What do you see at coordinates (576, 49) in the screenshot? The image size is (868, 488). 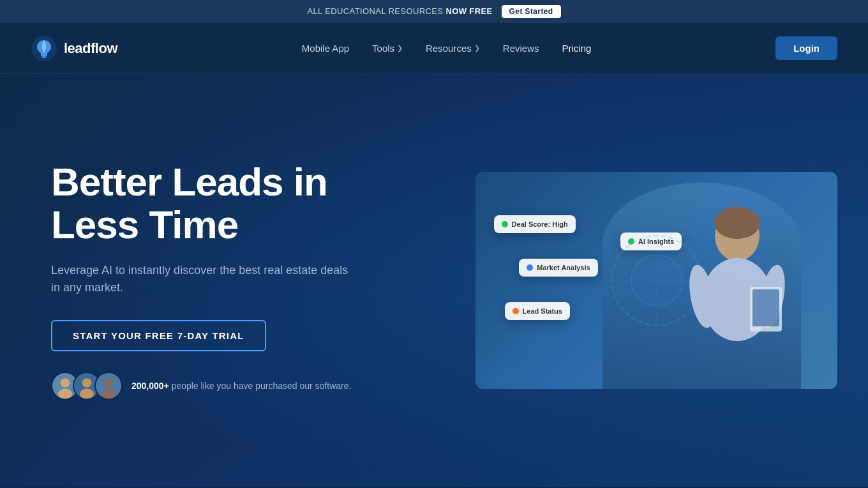 I see `nav-item-pricing: Pricing` at bounding box center [576, 49].